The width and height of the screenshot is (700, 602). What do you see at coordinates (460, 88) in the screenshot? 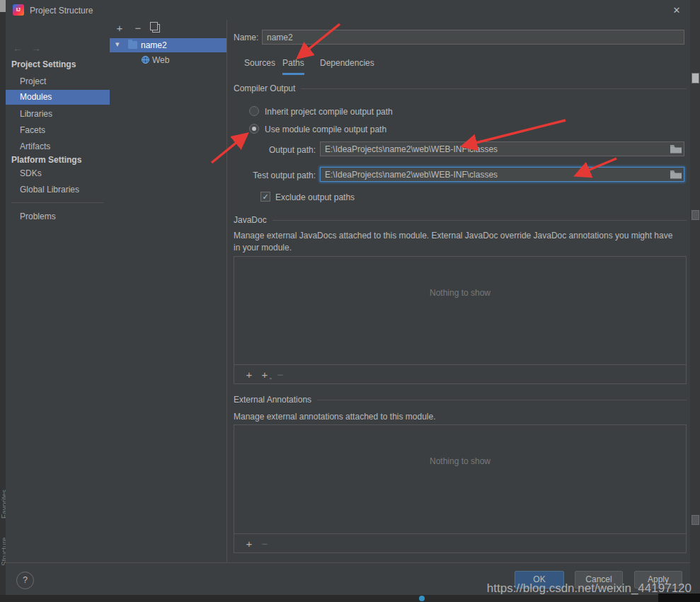
I see `section-compiler-output: Compiler Output` at bounding box center [460, 88].